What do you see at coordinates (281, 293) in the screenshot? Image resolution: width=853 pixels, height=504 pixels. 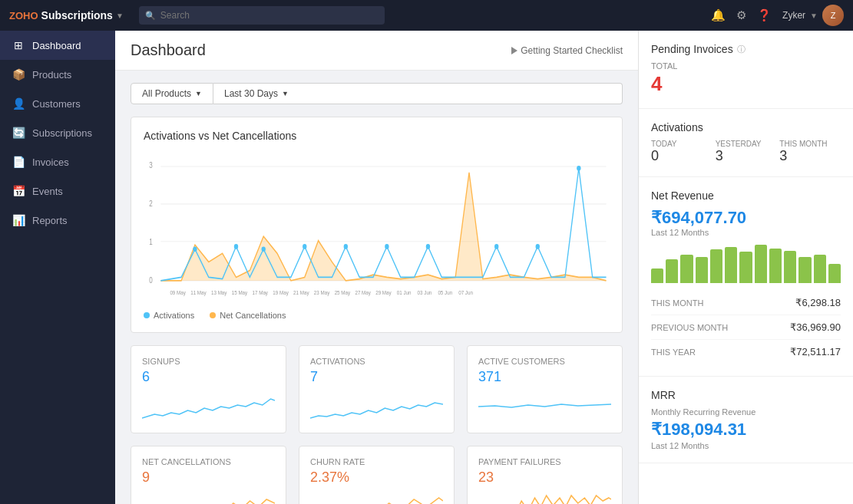 I see `svg-text: 19 May` at bounding box center [281, 293].